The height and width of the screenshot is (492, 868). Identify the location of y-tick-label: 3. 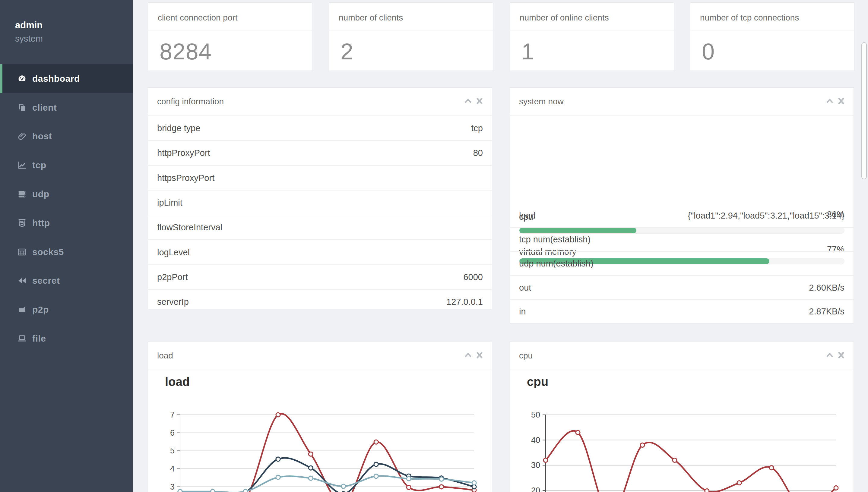
(172, 487).